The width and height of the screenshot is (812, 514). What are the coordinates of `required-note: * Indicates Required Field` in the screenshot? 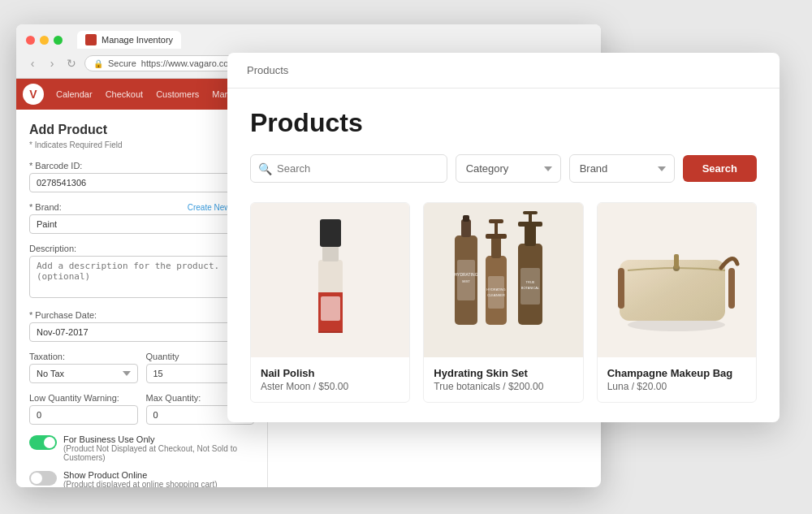 It's located at (141, 145).